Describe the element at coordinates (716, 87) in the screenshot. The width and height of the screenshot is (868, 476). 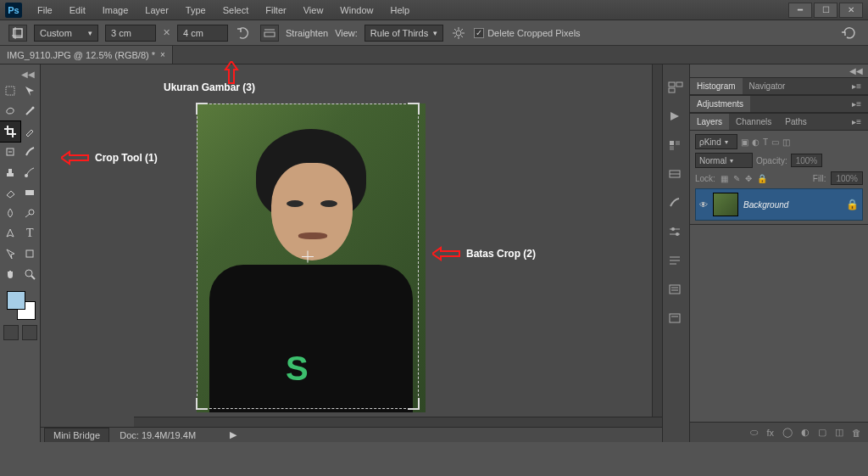
I see `tab-histogram: Histogram` at that location.